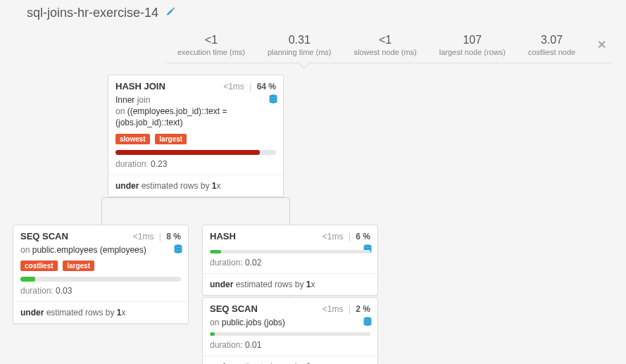 The height and width of the screenshot is (364, 626). Describe the element at coordinates (141, 86) in the screenshot. I see `node-title: HASH JOIN` at that location.